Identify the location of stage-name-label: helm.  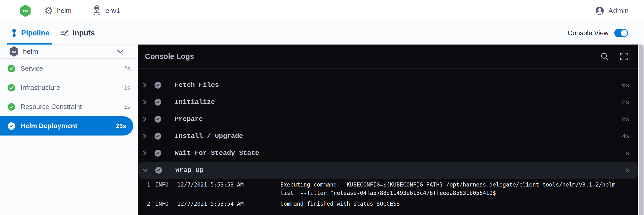
(30, 51).